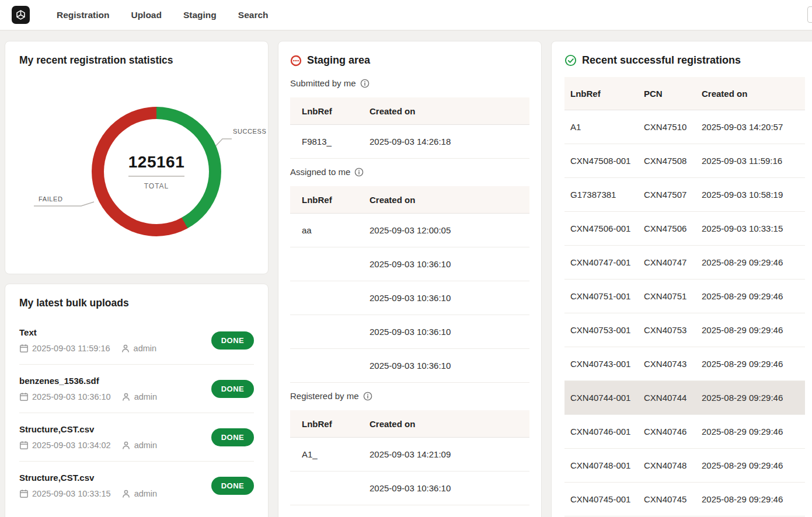 The height and width of the screenshot is (517, 812). What do you see at coordinates (126, 397) in the screenshot?
I see `user-icon` at bounding box center [126, 397].